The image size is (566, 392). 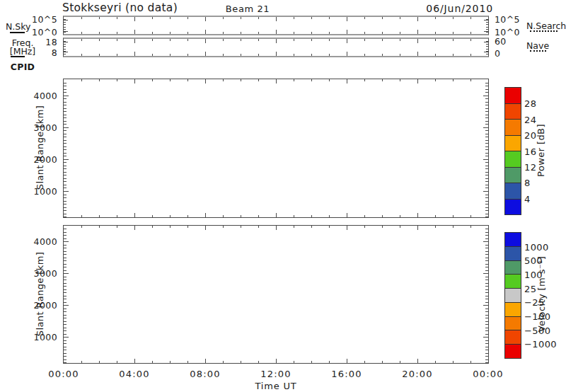 I want to click on freq-panel, so click(x=276, y=47).